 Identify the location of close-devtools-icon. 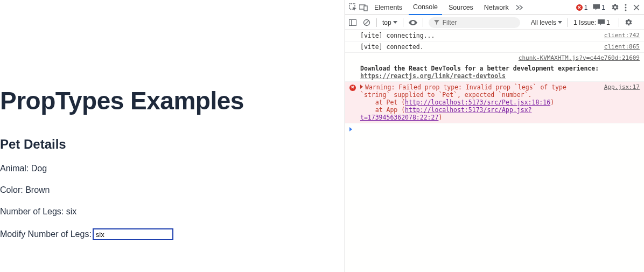
(636, 8).